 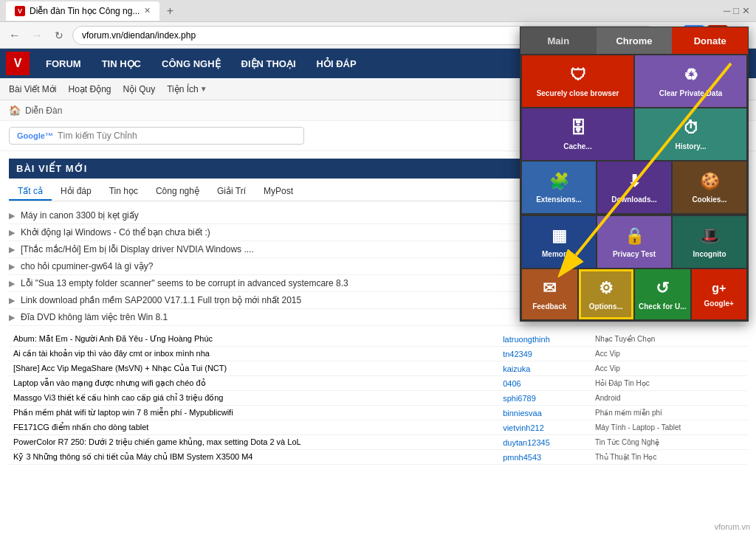 What do you see at coordinates (726, 10) in the screenshot?
I see `minimize-btn: ─` at bounding box center [726, 10].